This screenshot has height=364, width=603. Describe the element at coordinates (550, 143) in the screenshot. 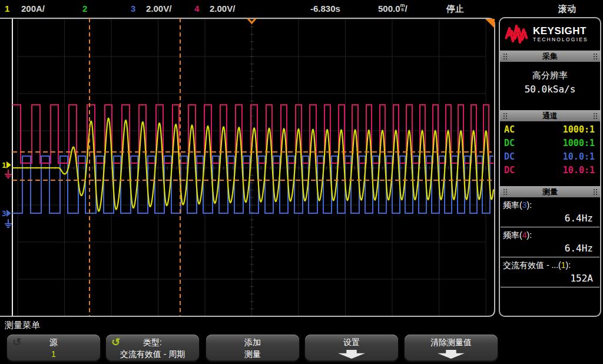

I see `channel-row: DC1000:1` at that location.